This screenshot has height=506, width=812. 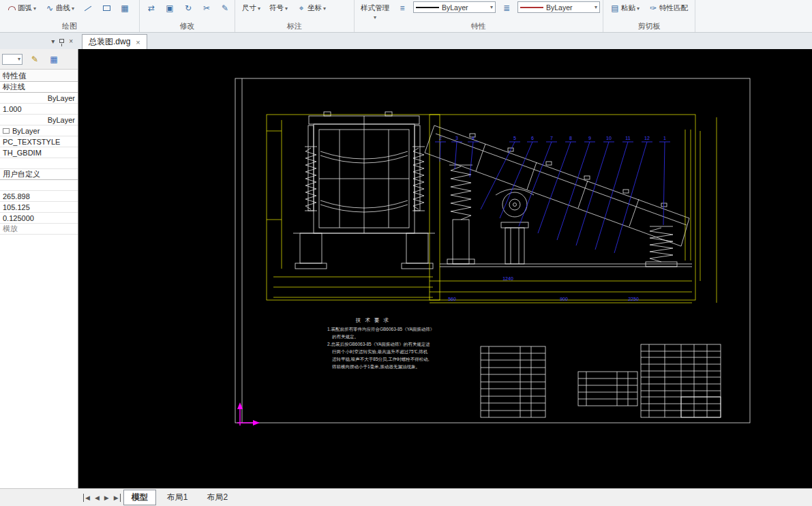 I want to click on balloon-number: 9, so click(x=590, y=138).